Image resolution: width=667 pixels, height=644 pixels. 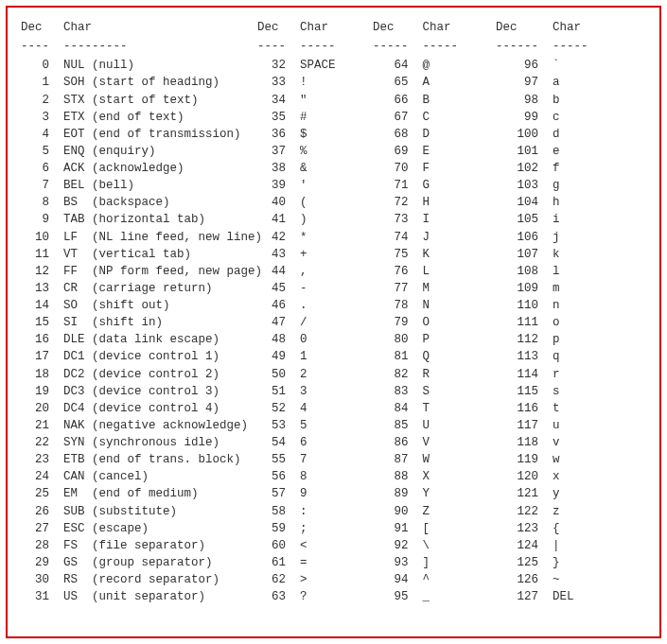 I want to click on ascii-row: 52 4, so click(x=315, y=409).